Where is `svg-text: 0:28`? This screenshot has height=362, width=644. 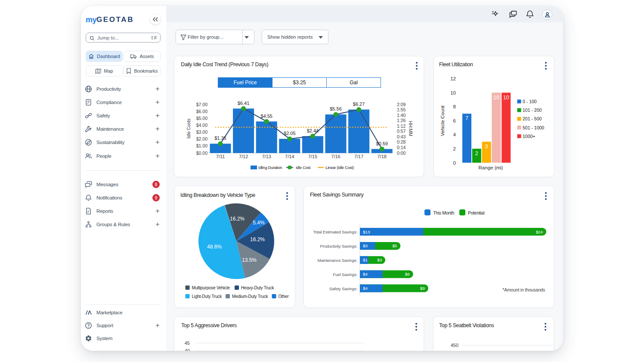 svg-text: 0:28 is located at coordinates (401, 142).